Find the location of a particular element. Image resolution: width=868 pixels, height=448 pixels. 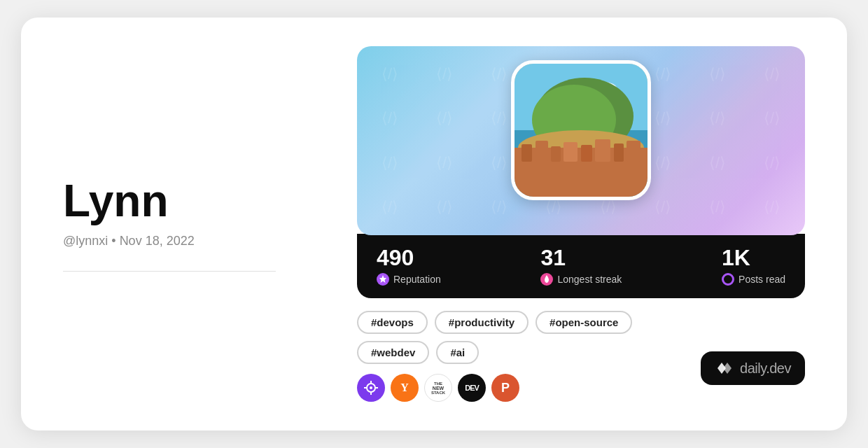

reputation-label-row: Reputation is located at coordinates (409, 279).